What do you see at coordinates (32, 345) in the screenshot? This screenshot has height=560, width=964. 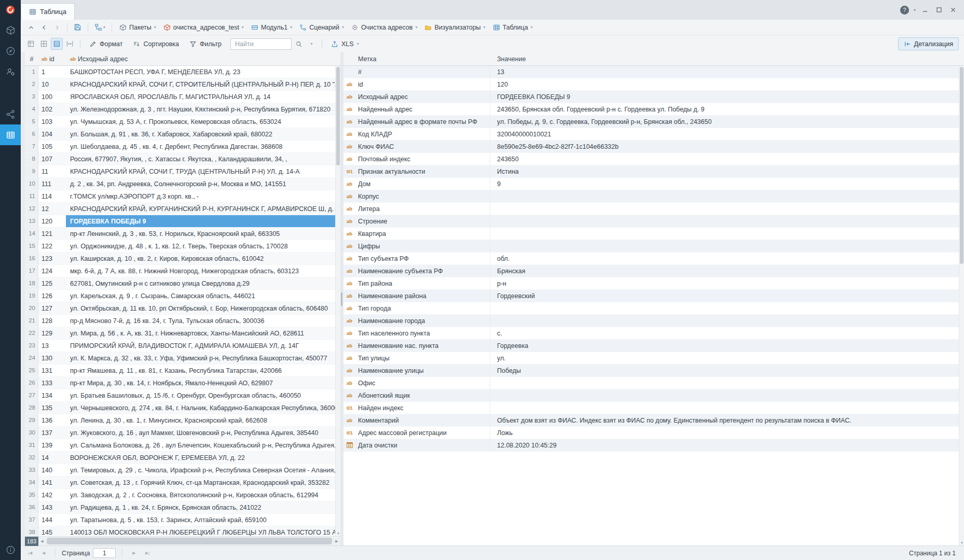 I see `row-number: 23` at bounding box center [32, 345].